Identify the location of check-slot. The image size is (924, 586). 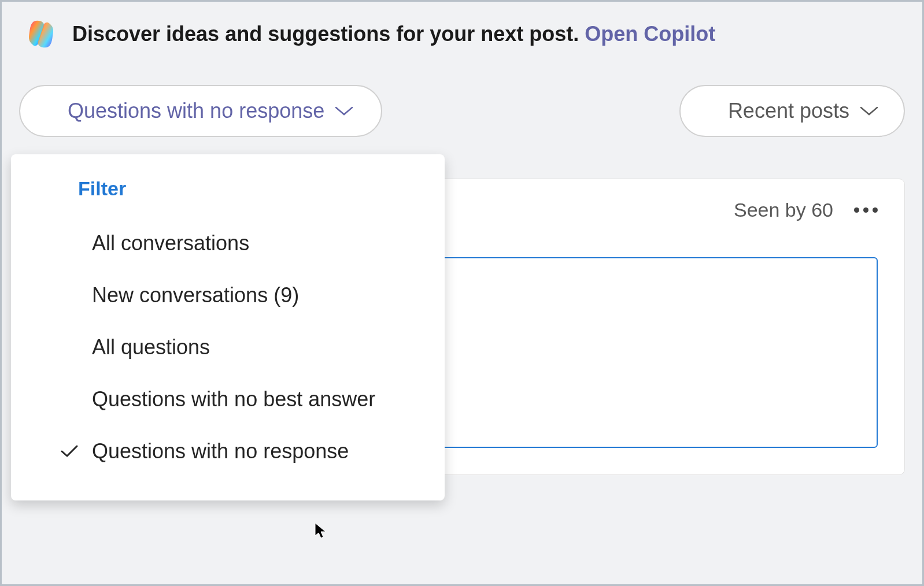
(69, 451).